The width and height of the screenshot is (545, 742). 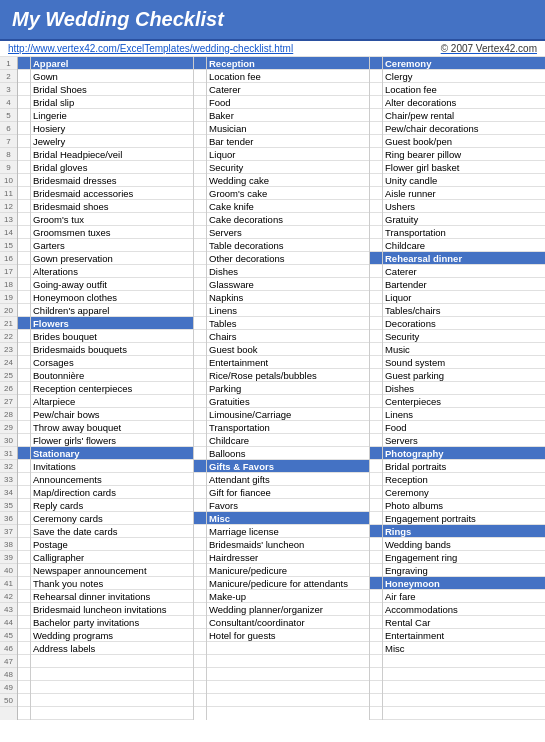 What do you see at coordinates (24, 584) in the screenshot?
I see `check-thank-you` at bounding box center [24, 584].